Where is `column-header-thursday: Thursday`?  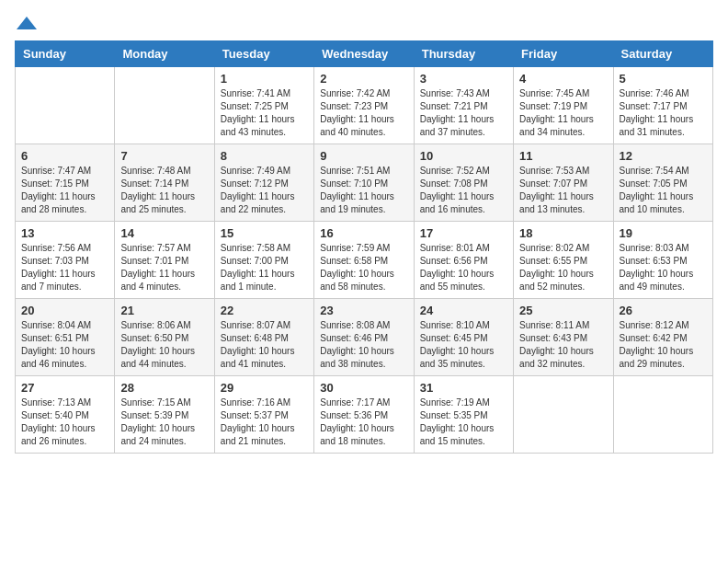
column-header-thursday: Thursday is located at coordinates (463, 54).